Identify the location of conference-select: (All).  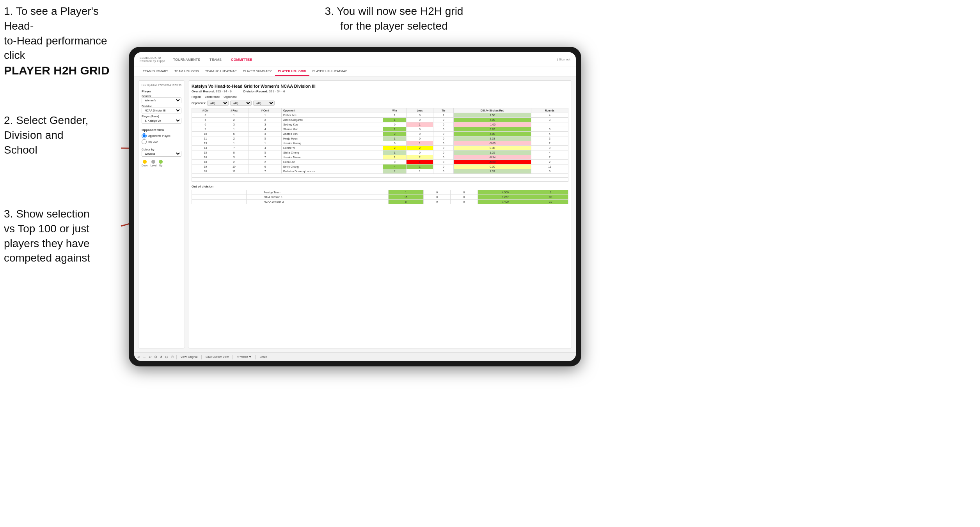
(241, 103).